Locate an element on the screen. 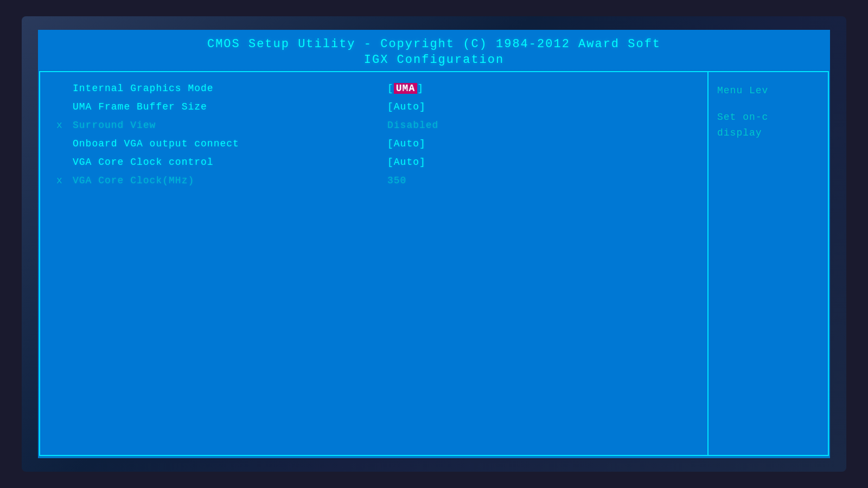 The height and width of the screenshot is (488, 868). table-row: x Surround View Disabled is located at coordinates (374, 125).